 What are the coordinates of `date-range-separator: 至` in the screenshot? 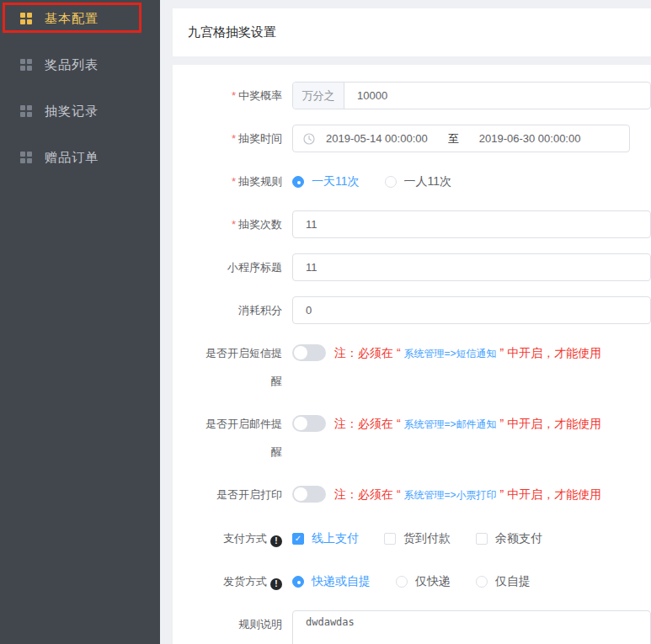 It's located at (453, 139).